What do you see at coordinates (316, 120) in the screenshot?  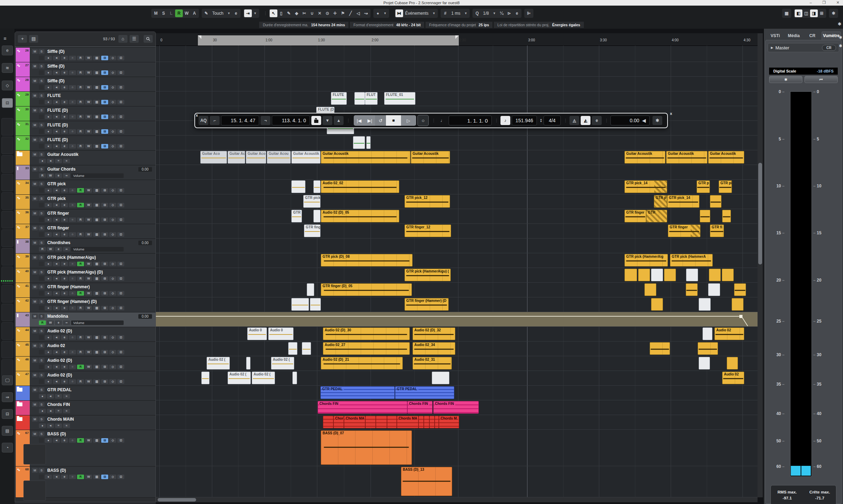 I see `lock-punch-button` at bounding box center [316, 120].